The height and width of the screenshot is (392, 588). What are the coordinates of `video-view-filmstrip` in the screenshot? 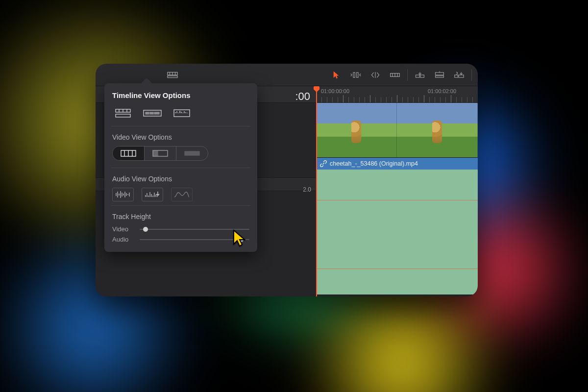 It's located at (128, 153).